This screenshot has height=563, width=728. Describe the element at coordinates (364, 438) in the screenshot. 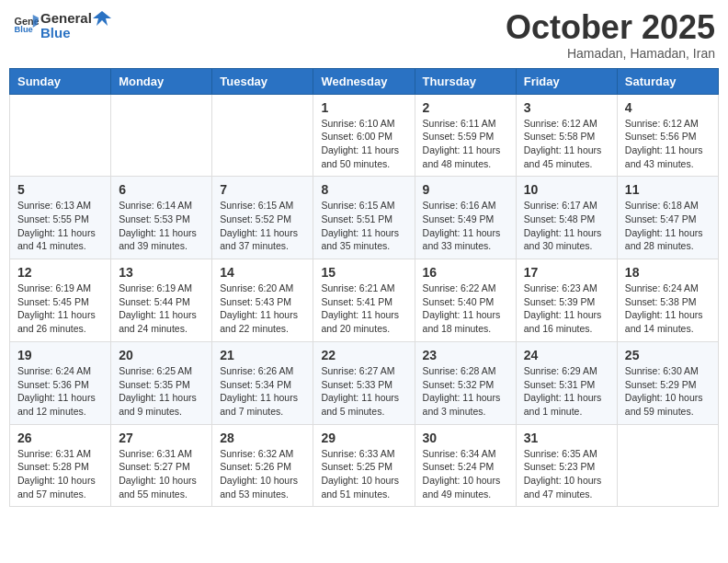

I see `day-number: 29` at that location.